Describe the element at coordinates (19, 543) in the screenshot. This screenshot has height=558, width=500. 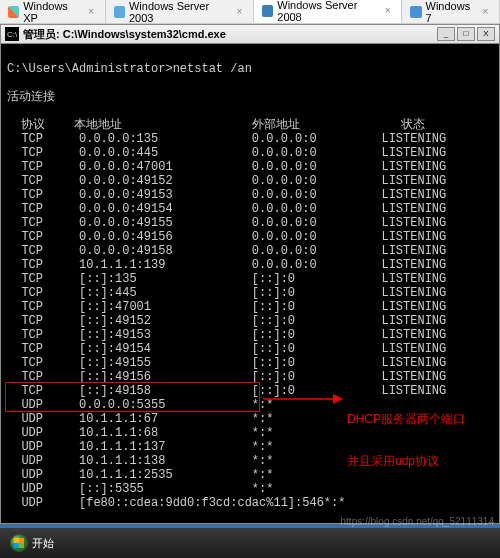
I see `start-orb-icon` at that location.